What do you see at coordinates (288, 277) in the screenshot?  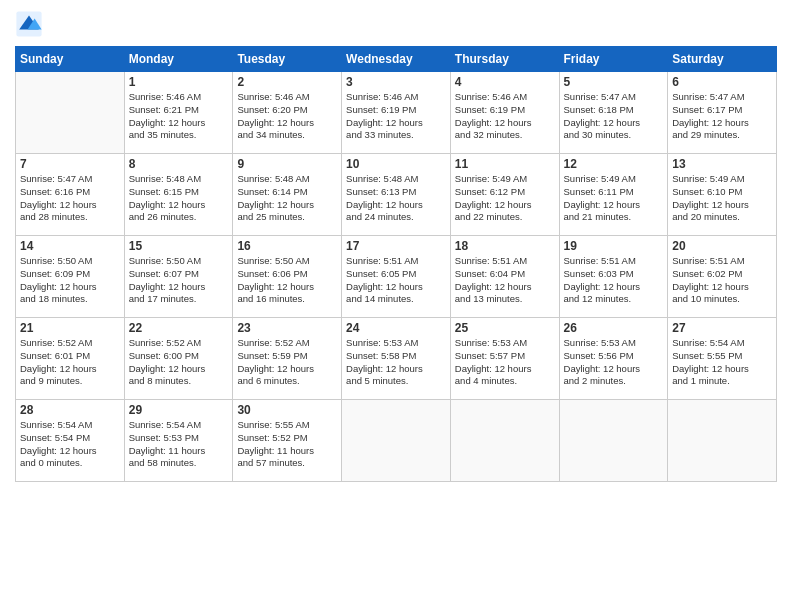 I see `calendar-cell: 16Sunrise: 5:50 AM Sunset: 6:06 PM Dayli…` at bounding box center [288, 277].